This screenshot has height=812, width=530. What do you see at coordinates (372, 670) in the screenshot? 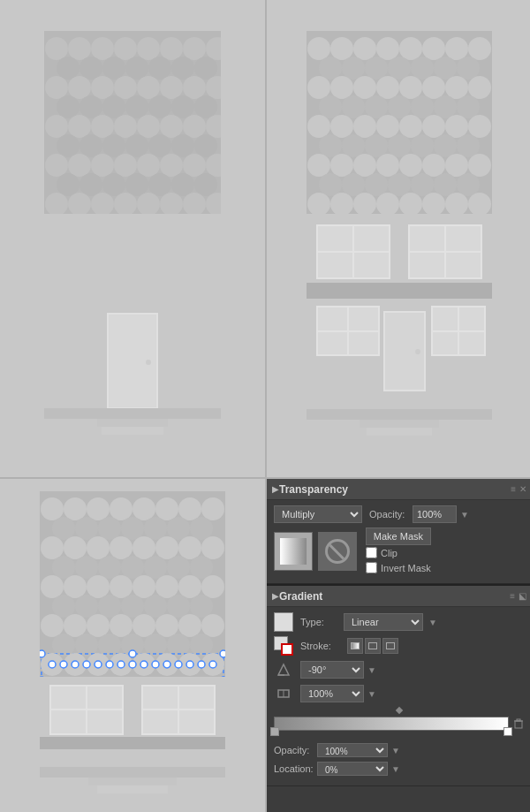
I see `angle-dropdown: ▼` at bounding box center [372, 670].